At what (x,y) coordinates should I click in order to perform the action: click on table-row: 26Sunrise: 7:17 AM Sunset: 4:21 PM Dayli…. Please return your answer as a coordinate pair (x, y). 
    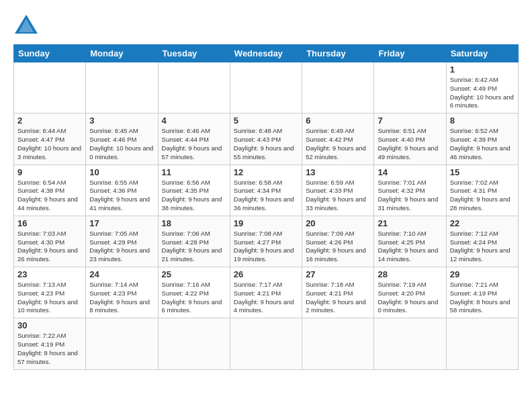
    Looking at the image, I should click on (266, 293).